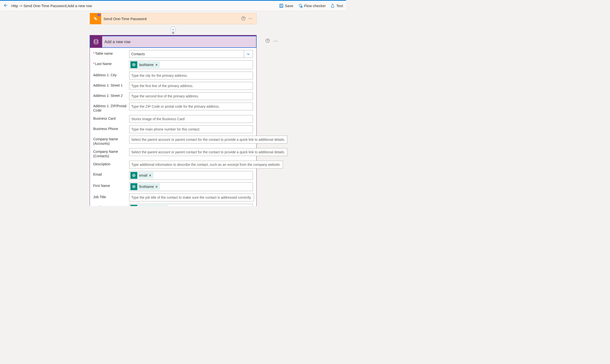  Describe the element at coordinates (158, 119) in the screenshot. I see `placeholder-text: Stores Image of the Business Card` at that location.